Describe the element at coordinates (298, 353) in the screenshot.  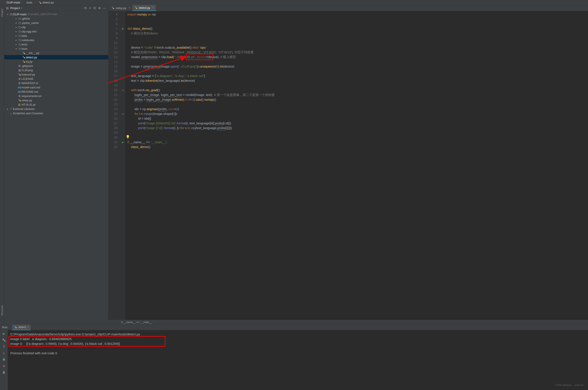
I see `console-line: Process finished with exit code 0` at that location.